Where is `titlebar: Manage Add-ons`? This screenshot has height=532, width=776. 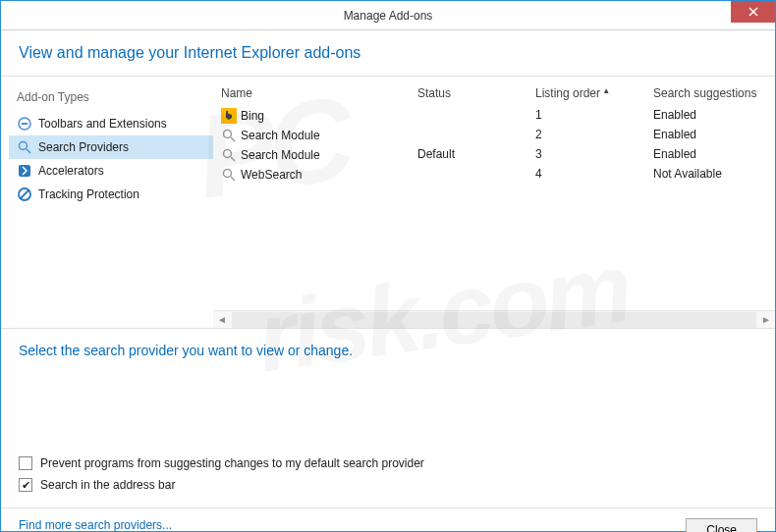 titlebar: Manage Add-ons is located at coordinates (388, 16).